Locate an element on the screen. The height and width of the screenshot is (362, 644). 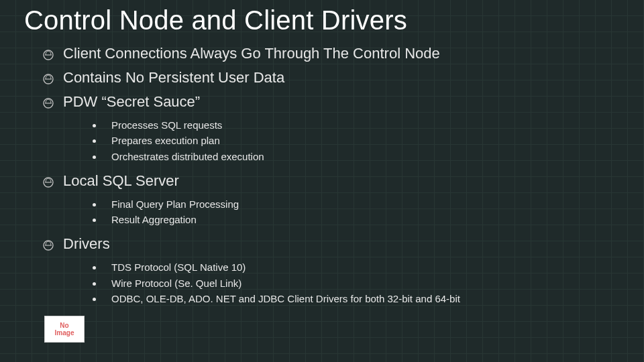
sub-bullet: Processes SQL requests is located at coordinates (362, 125).